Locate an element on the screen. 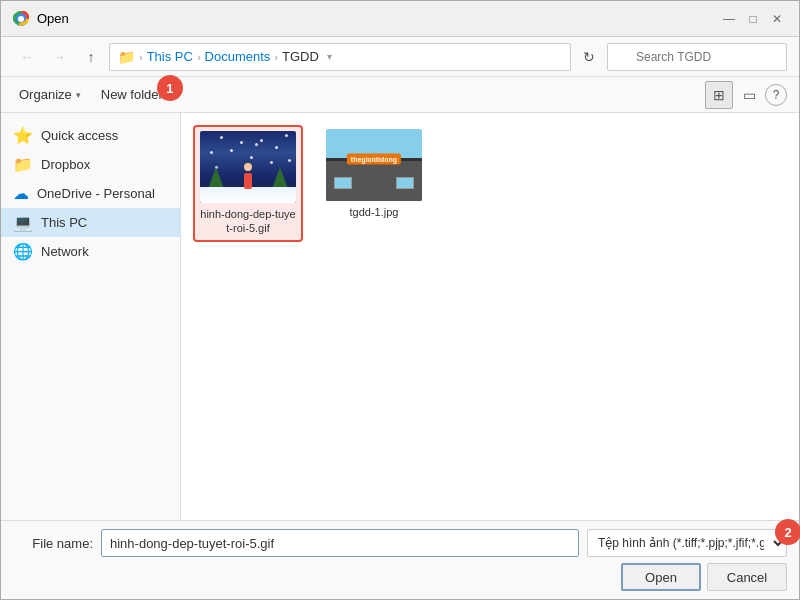 This screenshot has height=600, width=800. up-icon: ↑ is located at coordinates (92, 57).